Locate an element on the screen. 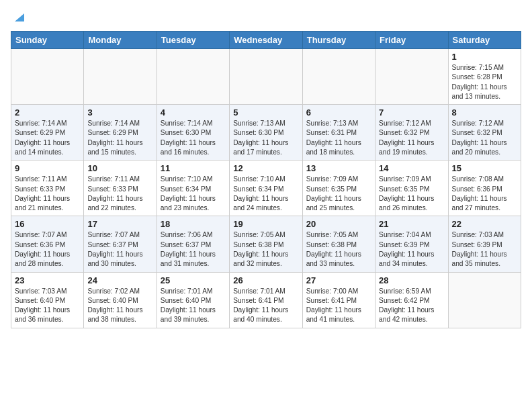 The width and height of the screenshot is (532, 411). calendar-cell: 20Sunrise: 7:05 AM Sunset: 6:38 PM Dayli… is located at coordinates (339, 244).